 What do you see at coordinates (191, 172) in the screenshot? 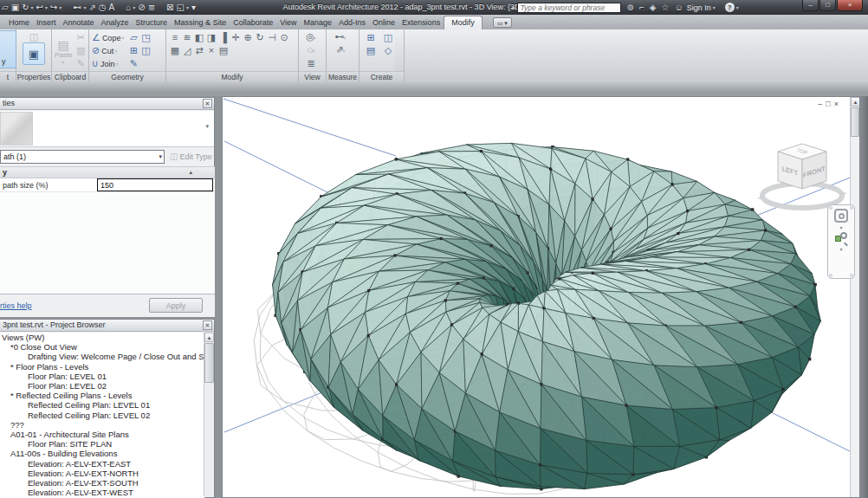
I see `group-collapse-icon: ▴` at bounding box center [191, 172].